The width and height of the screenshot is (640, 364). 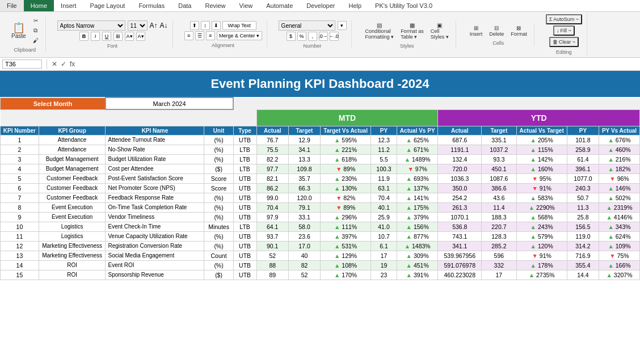 I want to click on kpi-number-cell: 11, so click(x=20, y=236).